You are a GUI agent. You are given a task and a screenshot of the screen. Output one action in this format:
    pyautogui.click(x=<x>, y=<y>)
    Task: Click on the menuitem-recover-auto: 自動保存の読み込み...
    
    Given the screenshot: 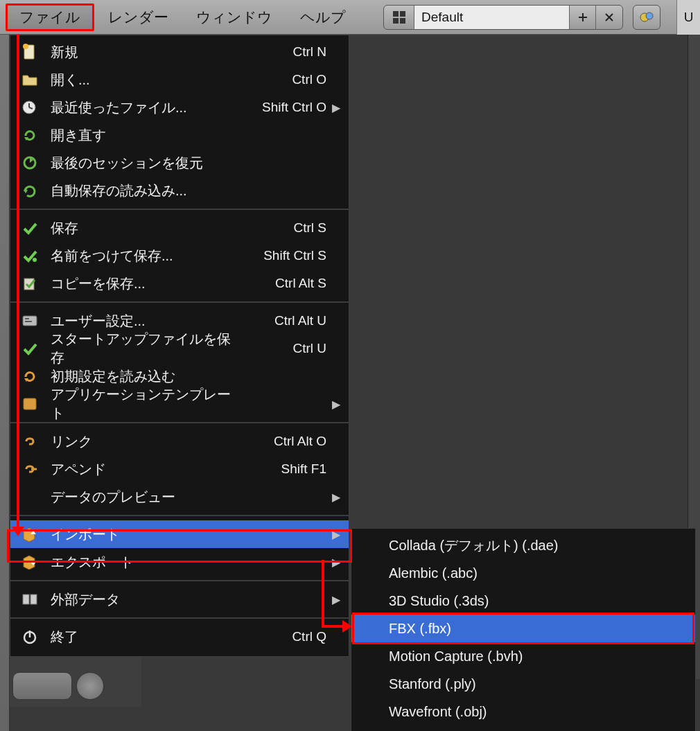 What is the action you would take?
    pyautogui.click(x=180, y=191)
    